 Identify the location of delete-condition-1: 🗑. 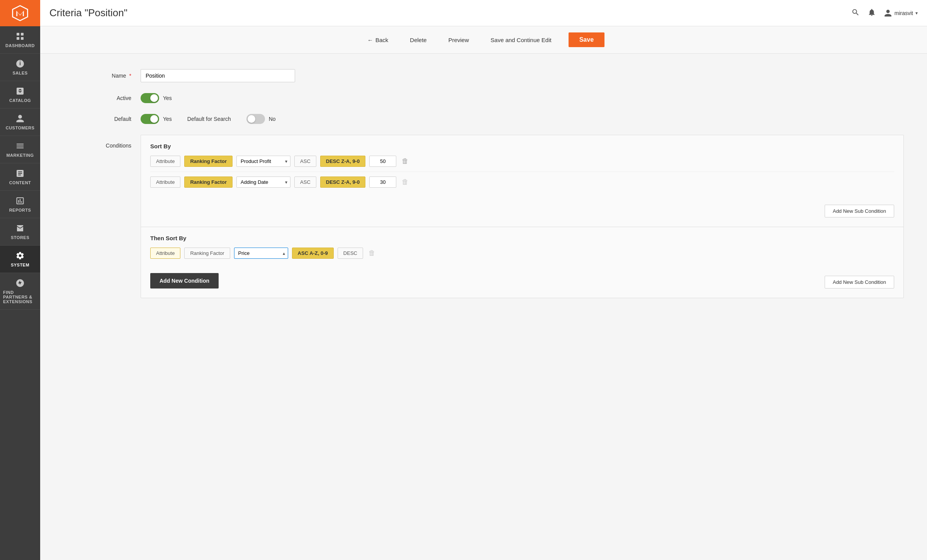
(405, 161).